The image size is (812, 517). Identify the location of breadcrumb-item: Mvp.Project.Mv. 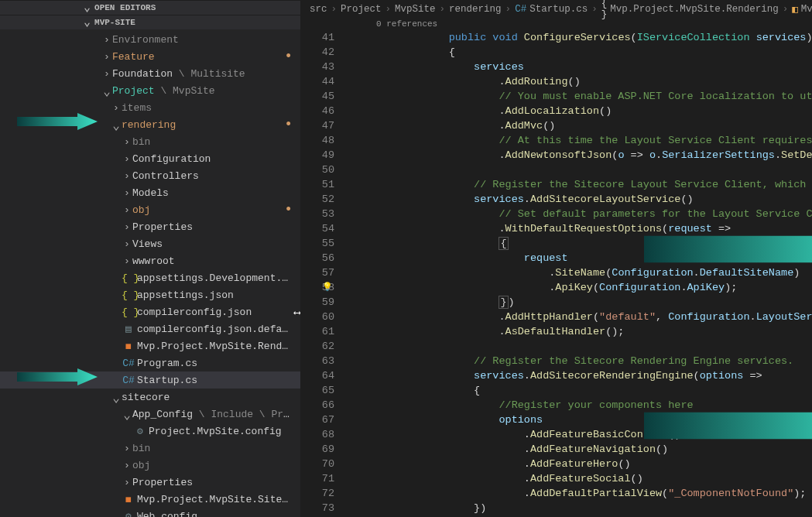
(807, 9).